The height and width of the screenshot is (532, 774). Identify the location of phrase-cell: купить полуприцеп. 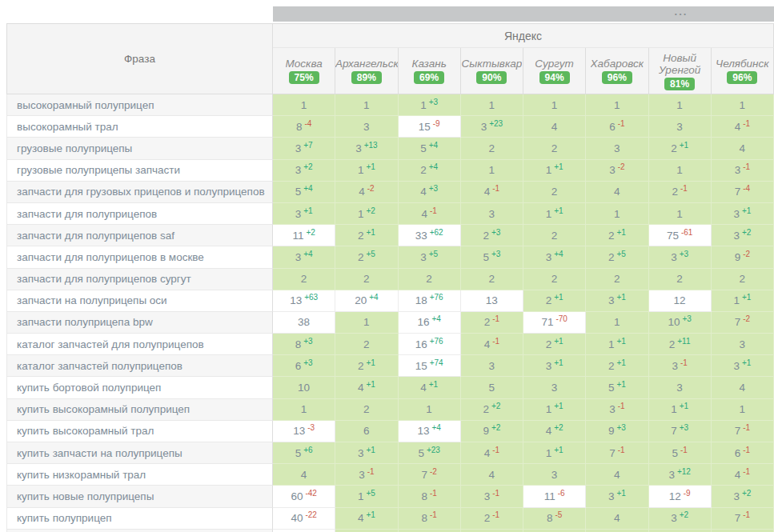
(139, 518).